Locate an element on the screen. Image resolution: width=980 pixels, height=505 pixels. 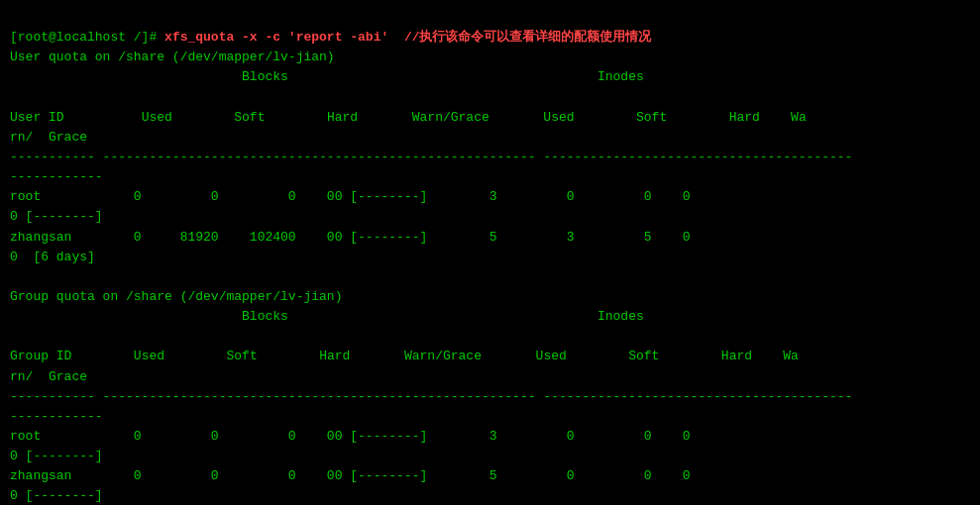
group-warn-grace-label: Warn/Grace is located at coordinates (443, 356).